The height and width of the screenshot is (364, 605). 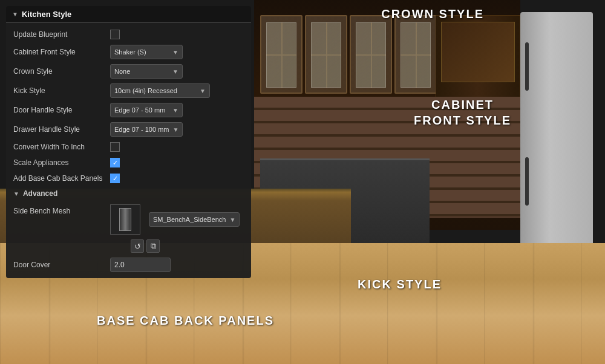 I want to click on input-door-cover, so click(x=140, y=265).